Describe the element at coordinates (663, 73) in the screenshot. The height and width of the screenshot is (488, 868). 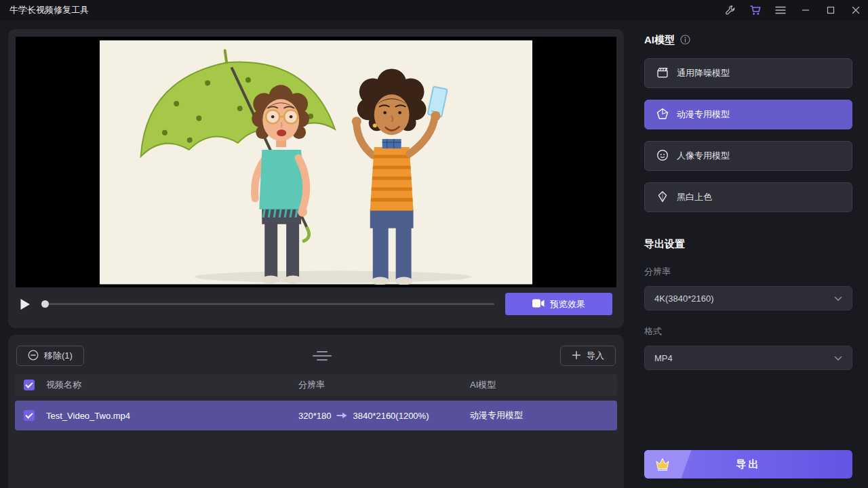
I see `clapperboard-icon` at that location.